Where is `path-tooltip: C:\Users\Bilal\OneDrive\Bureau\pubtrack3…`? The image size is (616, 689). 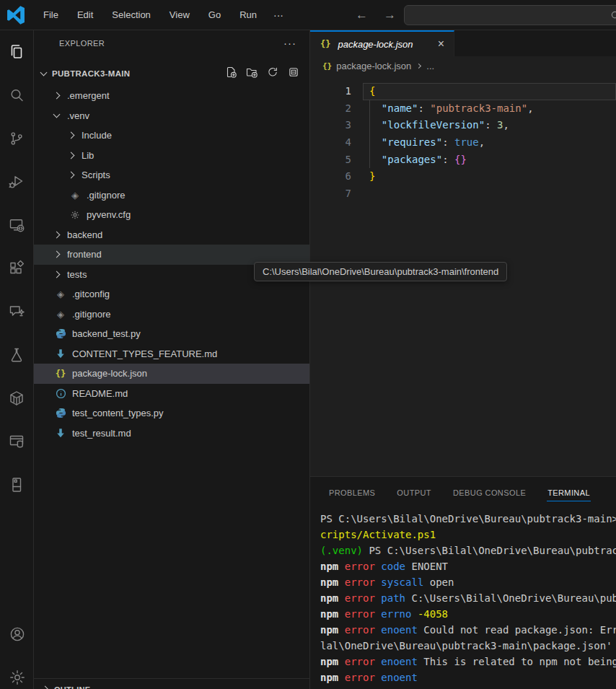
path-tooltip: C:\Users\Bilal\OneDrive\Bureau\pubtrack3… is located at coordinates (381, 271).